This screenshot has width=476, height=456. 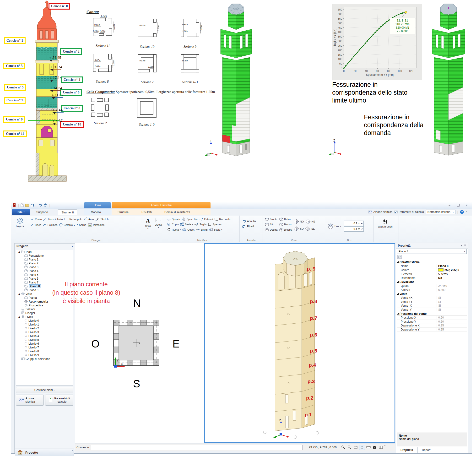 What do you see at coordinates (432, 266) in the screenshot?
I see `property-row-nome: NomePiano 8` at bounding box center [432, 266].